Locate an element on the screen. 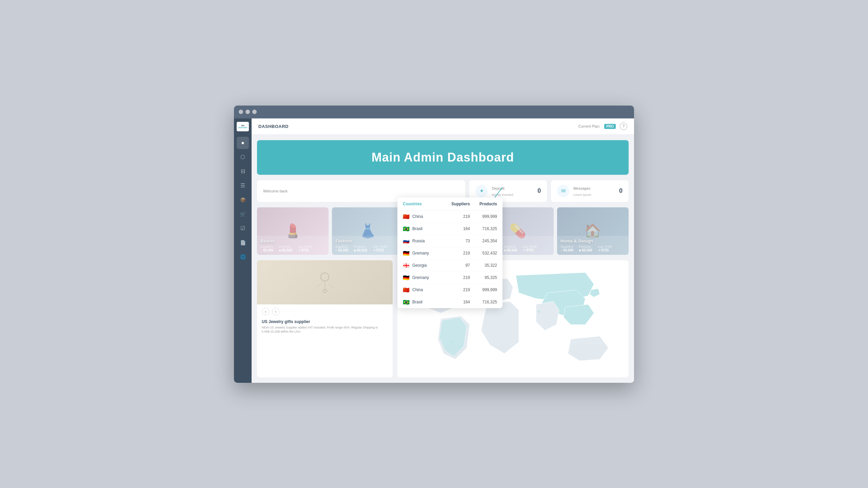 The width and height of the screenshot is (868, 488). messages-label: Messages is located at coordinates (582, 188).